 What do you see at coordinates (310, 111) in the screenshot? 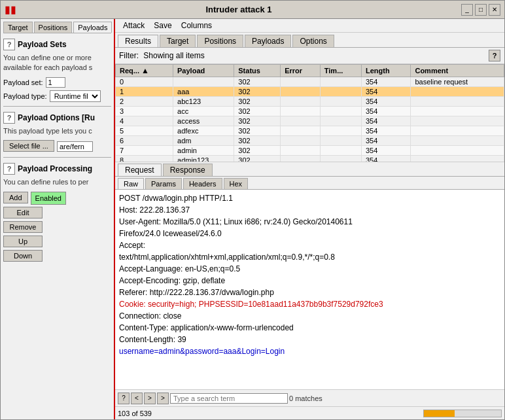
I see `table-row: 3acc302354` at bounding box center [310, 111].